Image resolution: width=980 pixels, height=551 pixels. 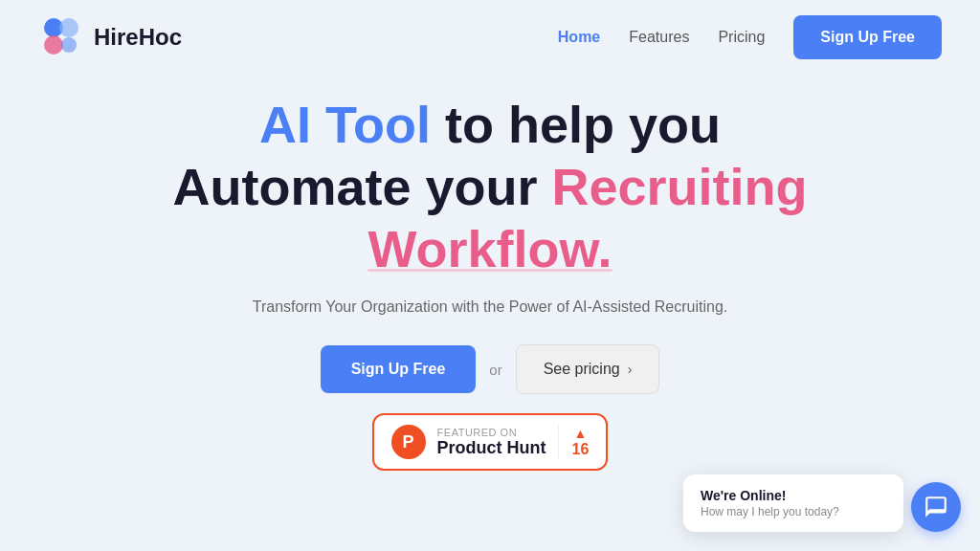 I want to click on product-hunt-votes: ▲ 16, so click(x=574, y=442).